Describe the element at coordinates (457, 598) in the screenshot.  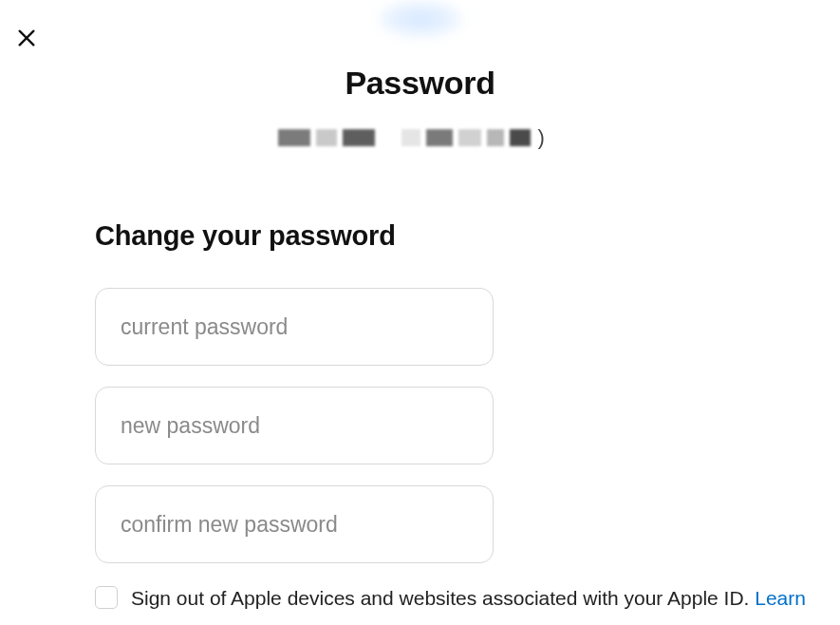
I see `signout-checkbox-row: Sign out of Apple devices and websites a…` at that location.